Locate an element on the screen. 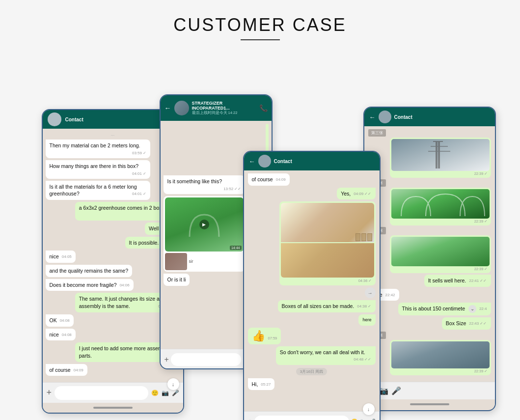  tower-svg is located at coordinates (440, 155).